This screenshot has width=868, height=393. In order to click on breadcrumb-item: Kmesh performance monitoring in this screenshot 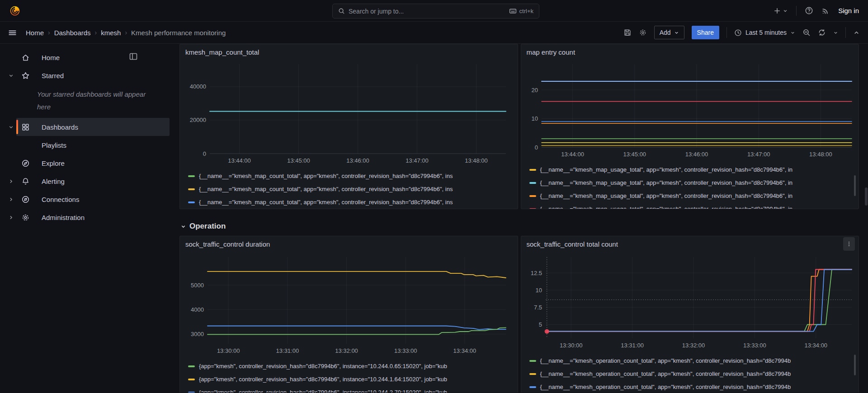, I will do `click(178, 33)`.